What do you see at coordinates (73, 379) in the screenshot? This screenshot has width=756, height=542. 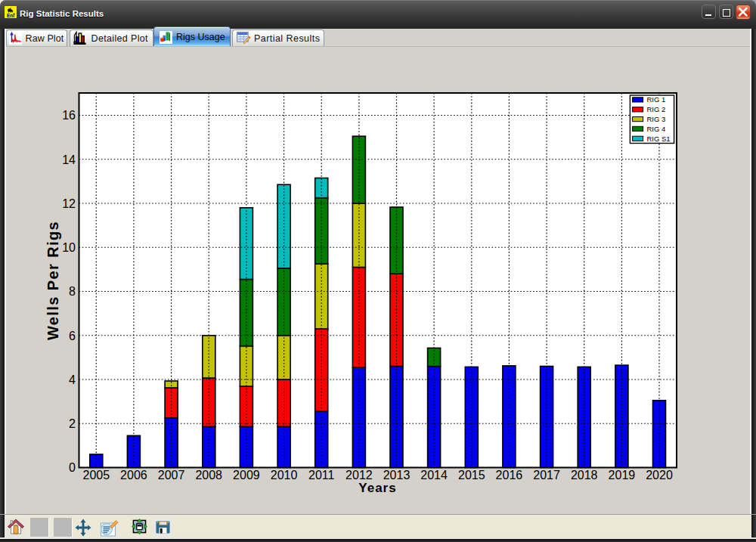 I see `svg-text: 4` at bounding box center [73, 379].